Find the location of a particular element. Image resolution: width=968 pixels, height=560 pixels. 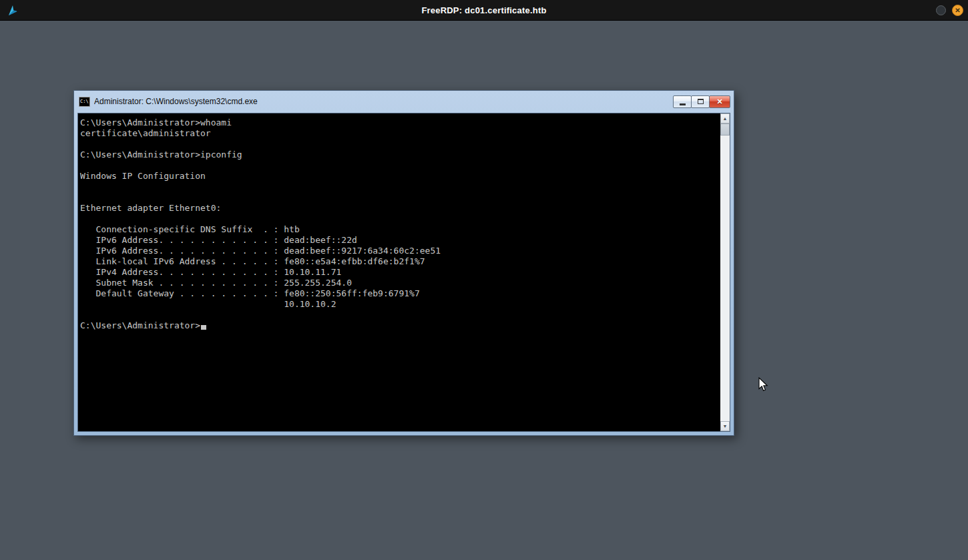

terminal-scrollbar: ▲ ▼ is located at coordinates (725, 272).